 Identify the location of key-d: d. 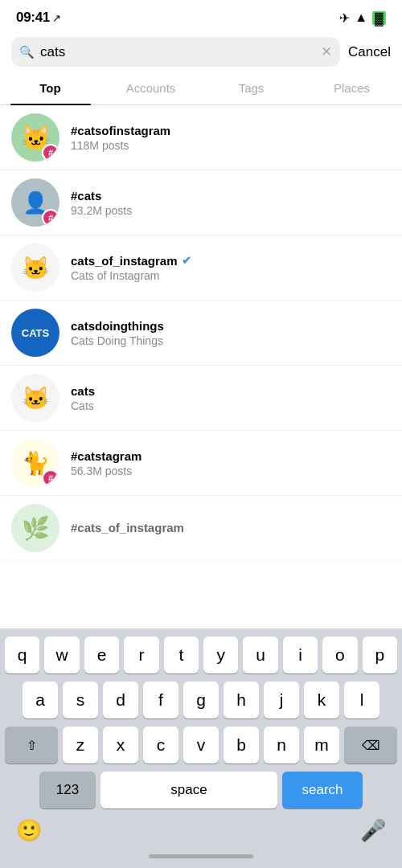
(121, 700).